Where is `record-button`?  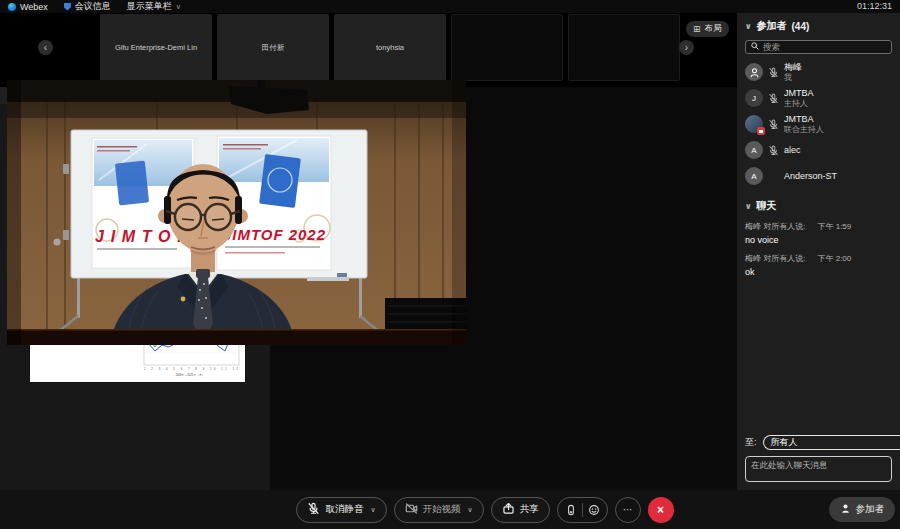 record-button is located at coordinates (571, 510).